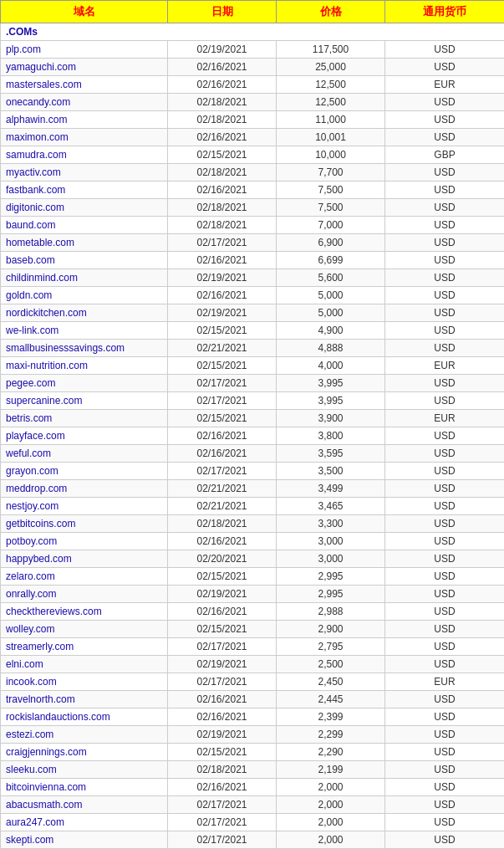 Image resolution: width=504 pixels, height=849 pixels. I want to click on currency-cell: EUR, so click(445, 418).